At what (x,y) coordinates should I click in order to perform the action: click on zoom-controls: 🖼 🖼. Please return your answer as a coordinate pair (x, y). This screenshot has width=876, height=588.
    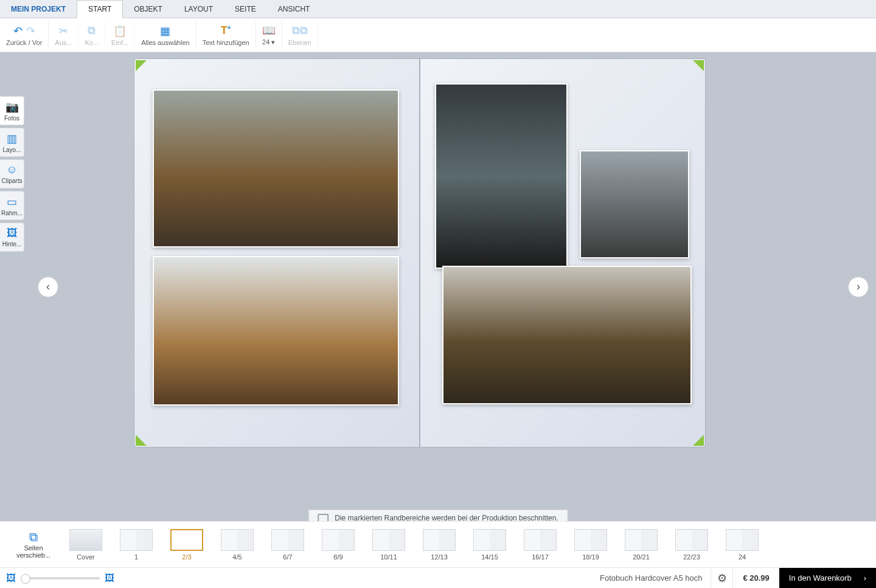
    Looking at the image, I should click on (60, 578).